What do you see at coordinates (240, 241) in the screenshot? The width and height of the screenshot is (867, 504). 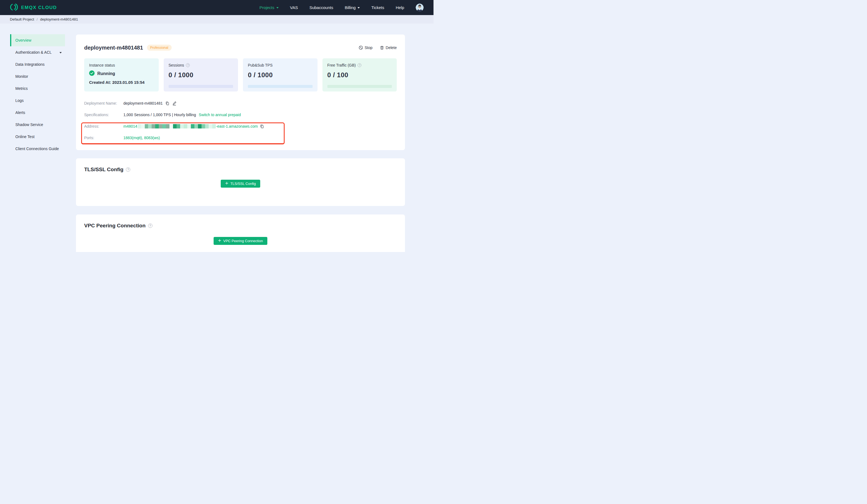 I see `add-vpc-peering-button: VPC Peering Connection` at bounding box center [240, 241].